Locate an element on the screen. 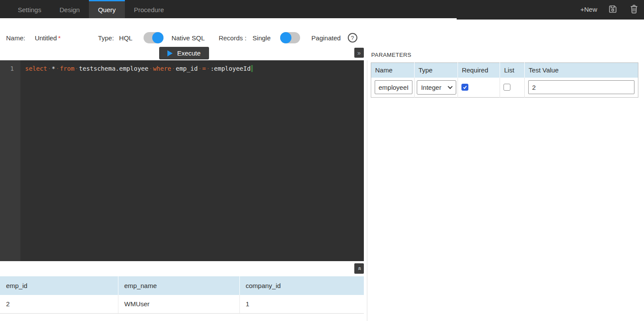 The width and height of the screenshot is (644, 321). panel-divider is located at coordinates (367, 191).